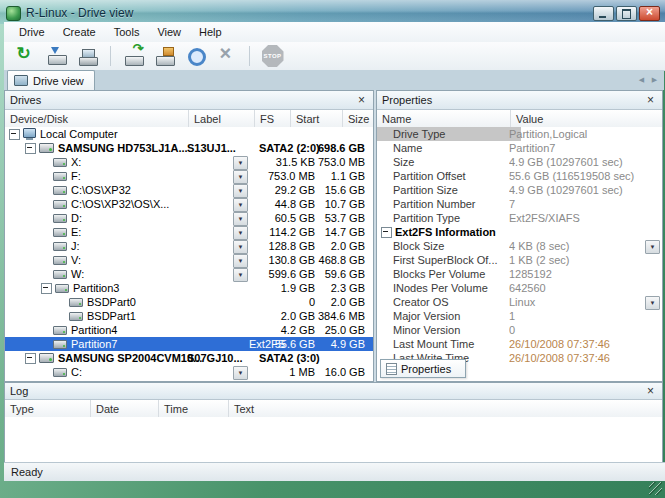 Image resolution: width=665 pixels, height=498 pixels. I want to click on device-name: D:, so click(76, 218).